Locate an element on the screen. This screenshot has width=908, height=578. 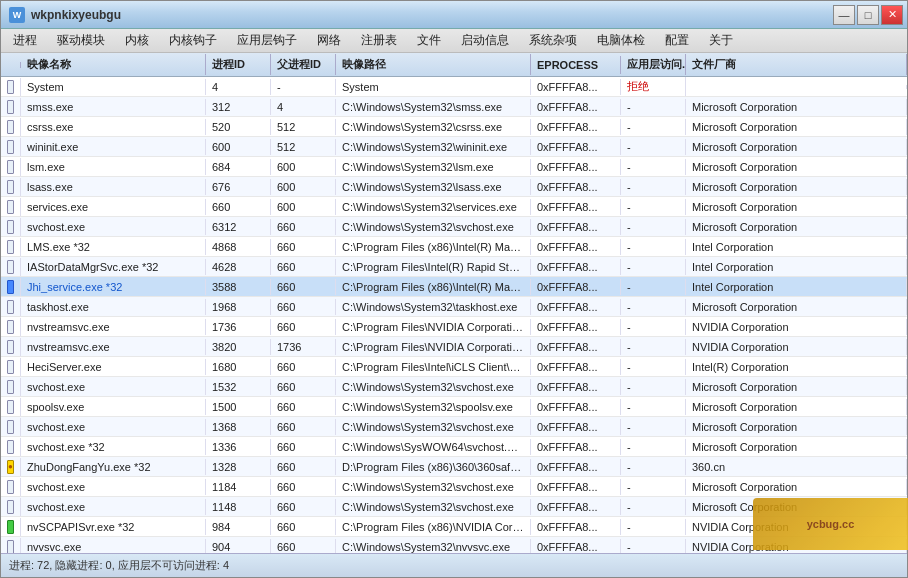
menu-item-app-hook: 应用层钩子 is located at coordinates (267, 40).